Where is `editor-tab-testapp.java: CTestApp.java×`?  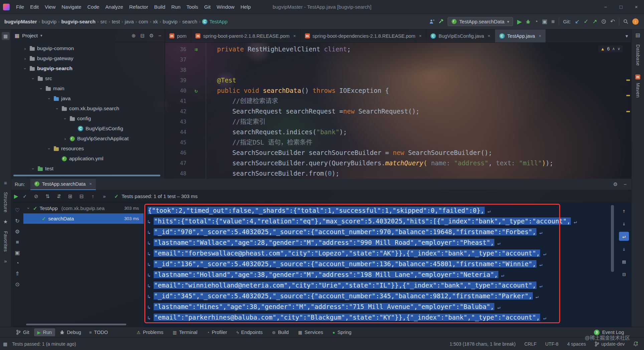
editor-tab-testapp.java: CTestApp.java× is located at coordinates (520, 36).